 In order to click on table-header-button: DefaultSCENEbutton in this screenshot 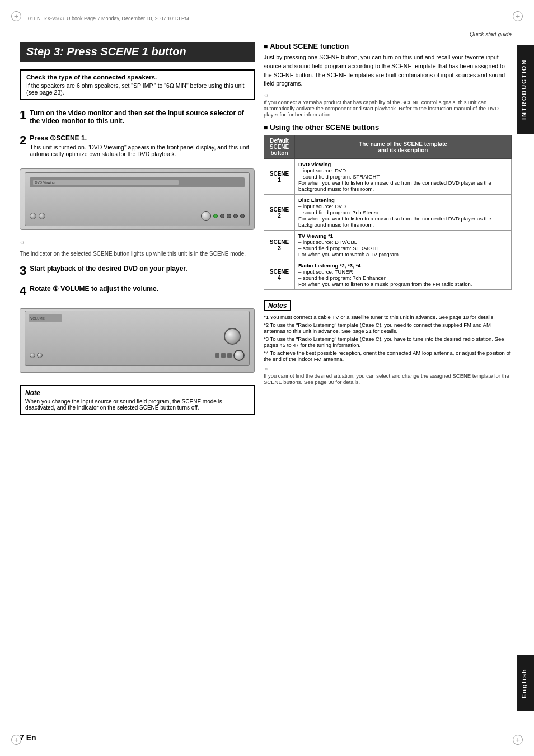, I will do `click(280, 147)`.